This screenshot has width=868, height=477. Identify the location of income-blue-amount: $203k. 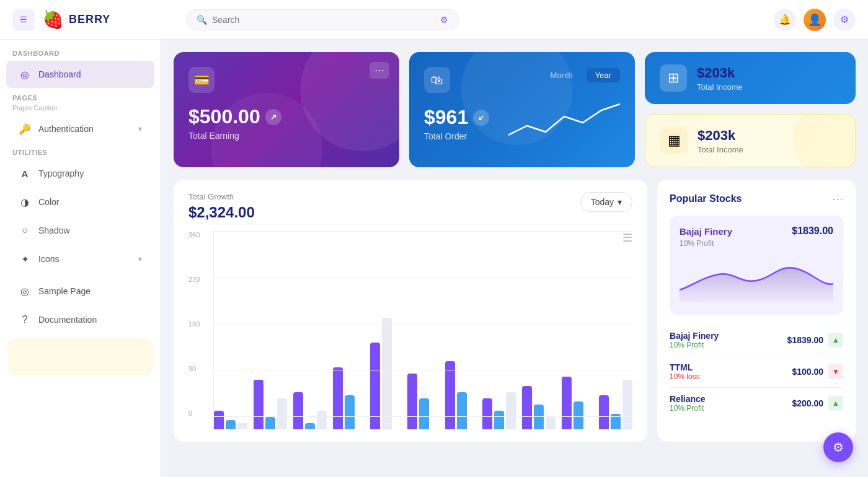
(720, 73).